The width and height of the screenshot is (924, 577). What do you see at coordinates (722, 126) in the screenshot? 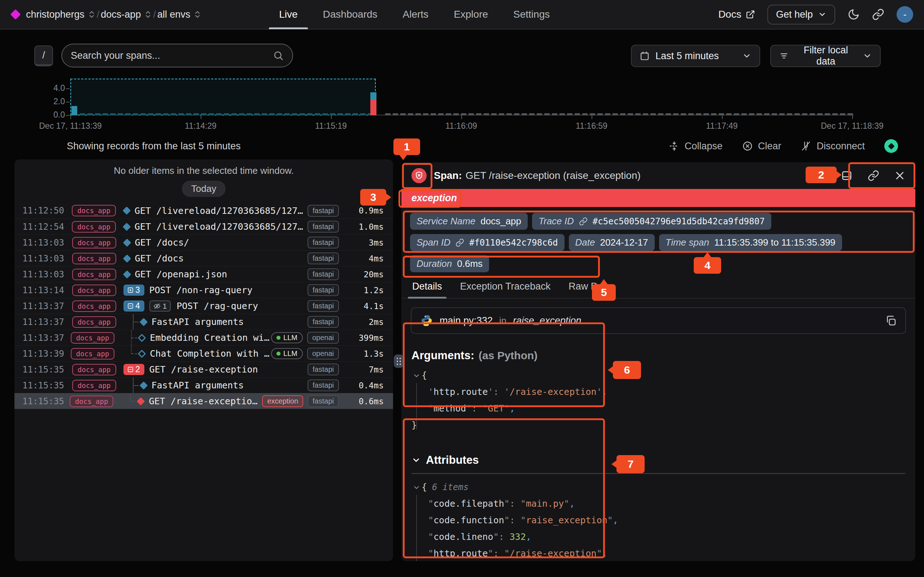
I see `x-axis-label: 11:17:49` at bounding box center [722, 126].